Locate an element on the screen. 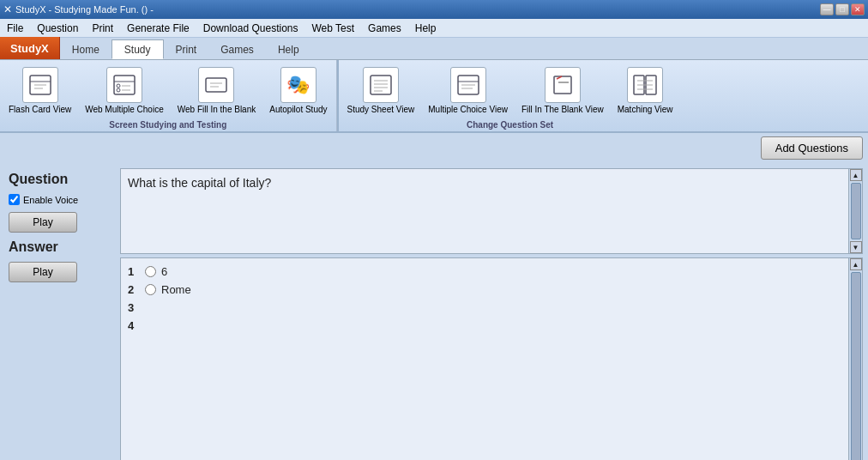  app-icon: ✕ is located at coordinates (8, 9).